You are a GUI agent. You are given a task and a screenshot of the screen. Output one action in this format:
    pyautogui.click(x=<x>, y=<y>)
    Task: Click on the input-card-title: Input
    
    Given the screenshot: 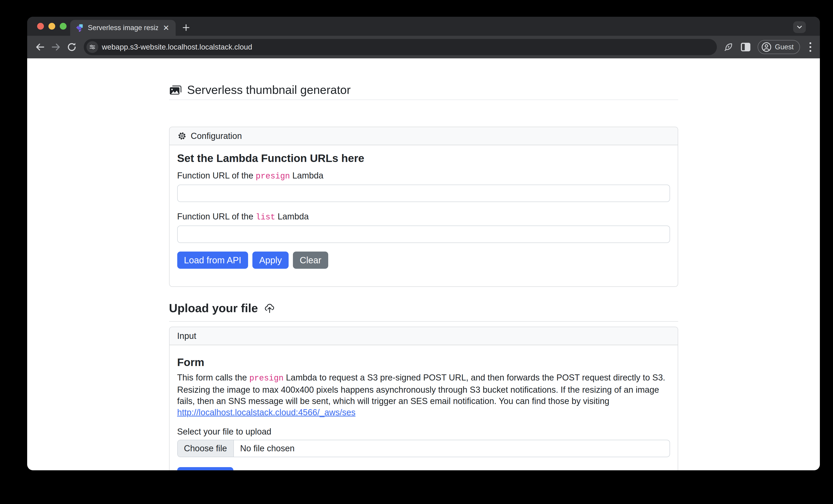 What is the action you would take?
    pyautogui.click(x=187, y=336)
    